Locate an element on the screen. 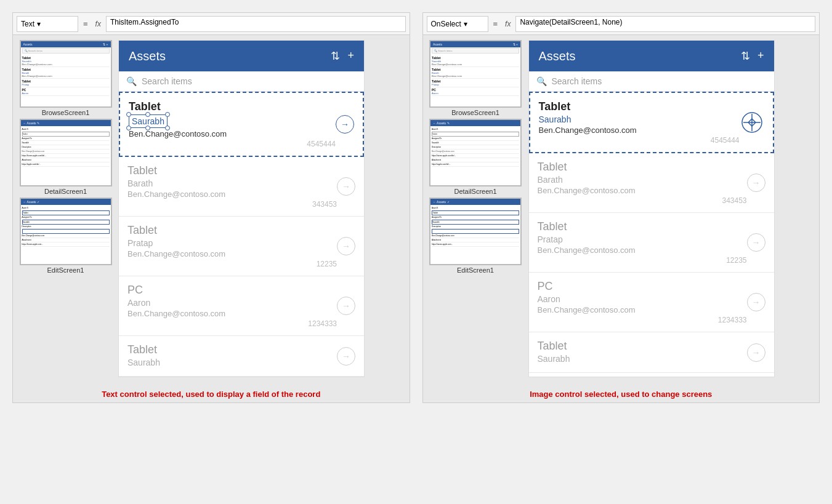 The height and width of the screenshot is (504, 832). right-browse-thumbnail: Assets ⇅ + 🔍 Search items TabletSaurabhB… is located at coordinates (475, 74).